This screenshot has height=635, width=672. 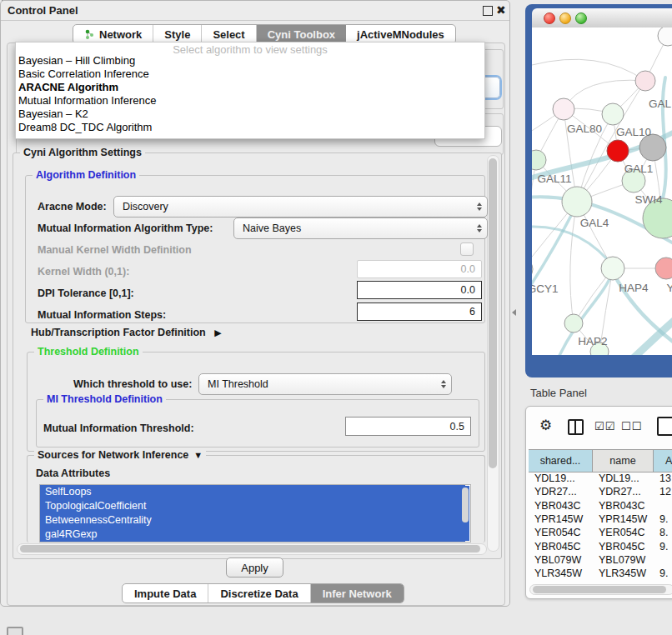 What do you see at coordinates (599, 590) in the screenshot?
I see `table-hscrollbar-thumb` at bounding box center [599, 590].